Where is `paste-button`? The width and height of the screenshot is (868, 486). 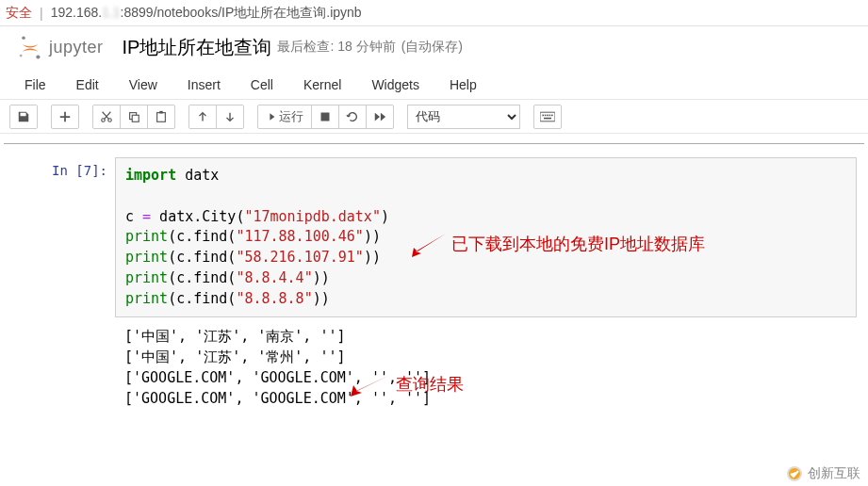 paste-button is located at coordinates (161, 117).